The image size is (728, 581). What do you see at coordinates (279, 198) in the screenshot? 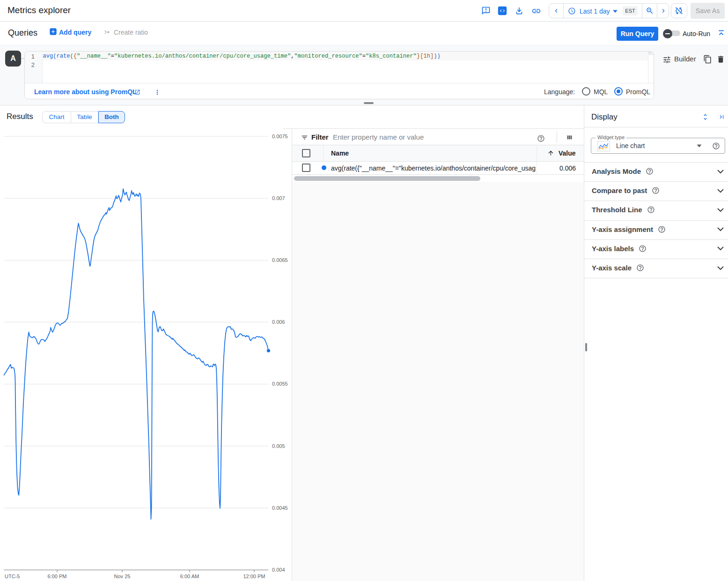
I see `svg-text: 0.007` at bounding box center [279, 198].